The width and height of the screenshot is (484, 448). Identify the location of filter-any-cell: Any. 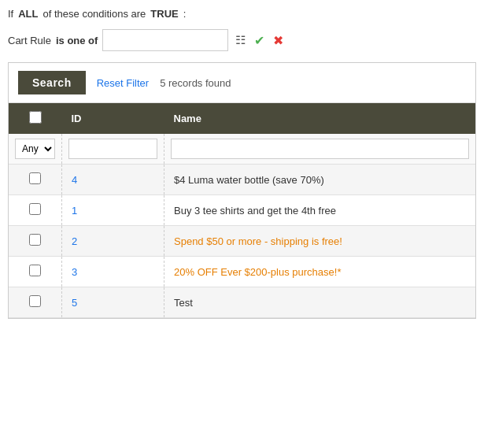
(35, 150).